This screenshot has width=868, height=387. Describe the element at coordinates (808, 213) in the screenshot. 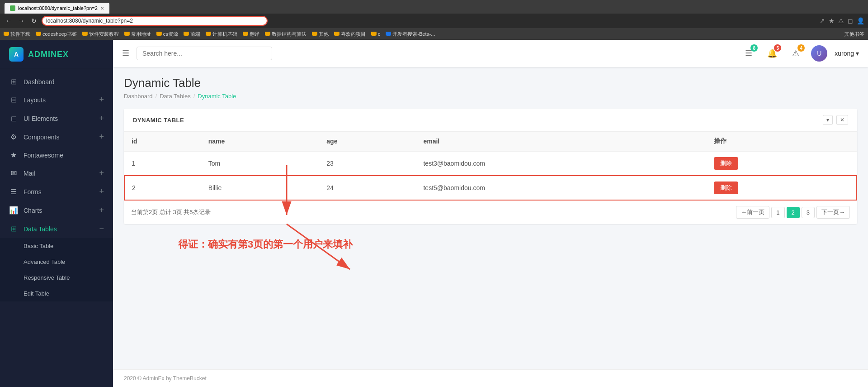

I see `page-3-button: 3` at that location.